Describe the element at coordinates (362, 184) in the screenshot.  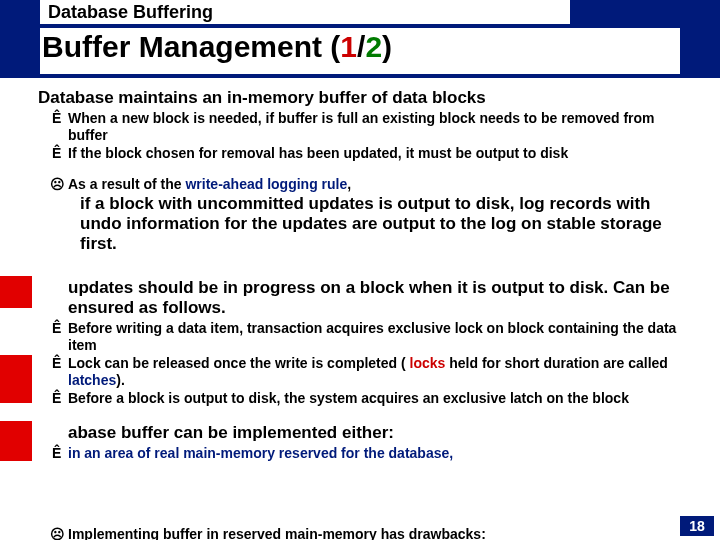
I see `bullet-sub: ☹ As a result of the write-ahead logging…` at that location.